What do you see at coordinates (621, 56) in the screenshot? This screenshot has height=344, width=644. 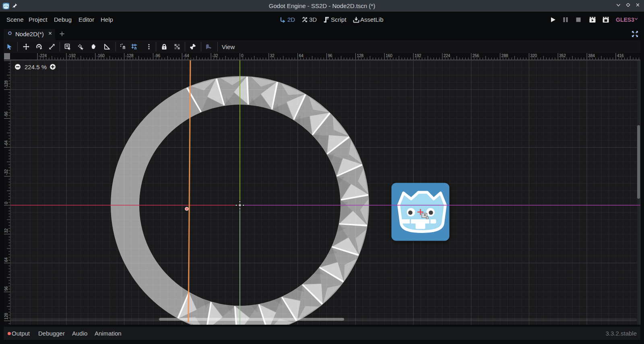 I see `svg-text: 416` at bounding box center [621, 56].